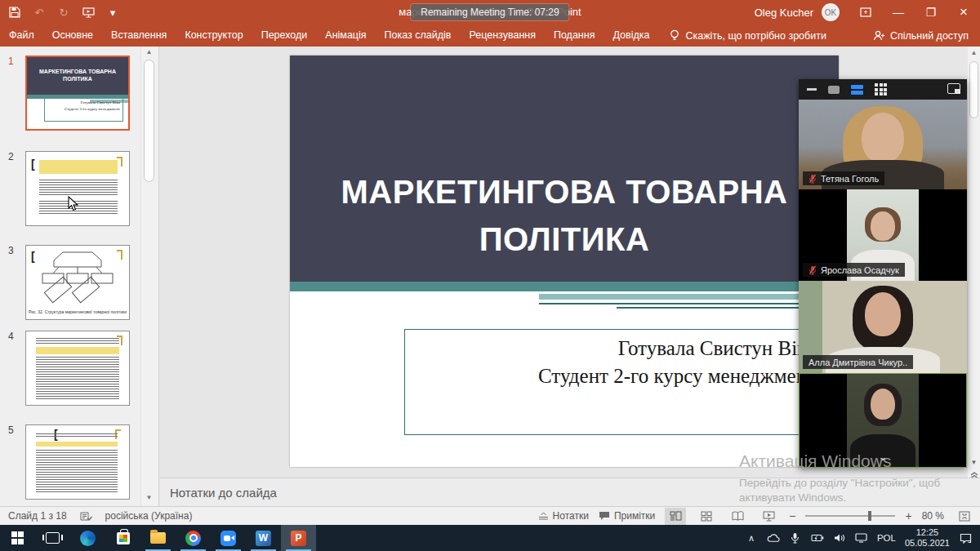 This screenshot has height=551, width=980. Describe the element at coordinates (964, 516) in the screenshot. I see `fit-slide-icon` at that location.